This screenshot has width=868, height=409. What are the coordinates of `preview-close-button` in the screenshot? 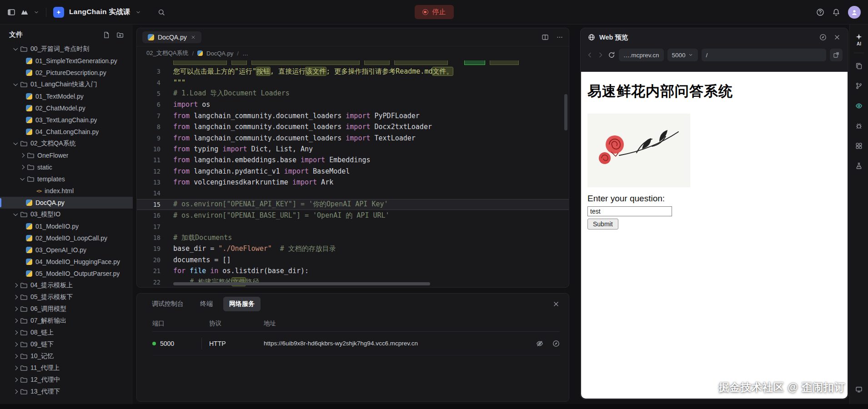 It's located at (837, 37).